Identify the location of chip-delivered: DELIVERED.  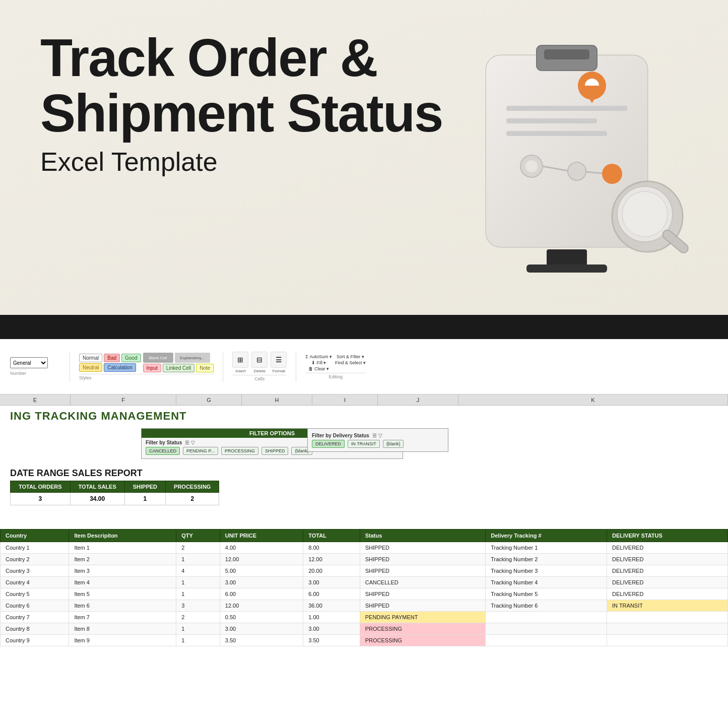
(328, 444).